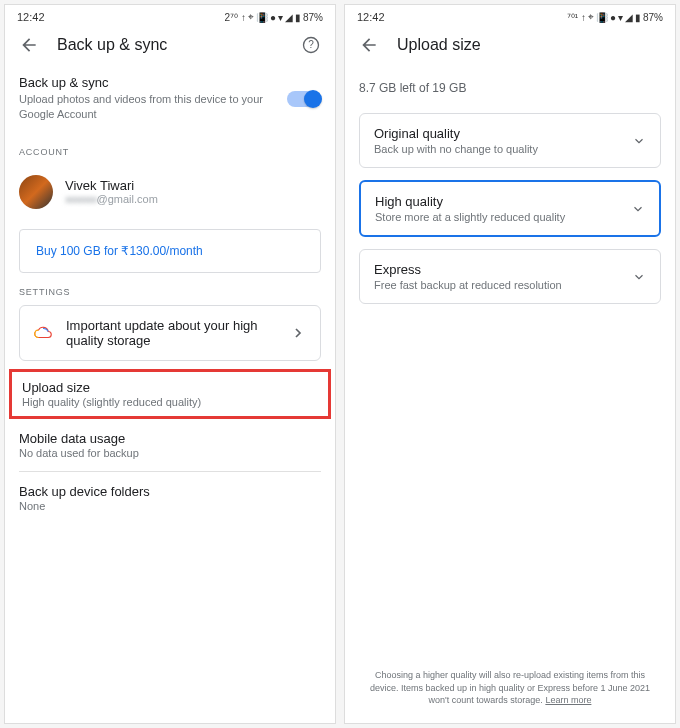  Describe the element at coordinates (510, 45) in the screenshot. I see `app-bar: Upload size` at that location.